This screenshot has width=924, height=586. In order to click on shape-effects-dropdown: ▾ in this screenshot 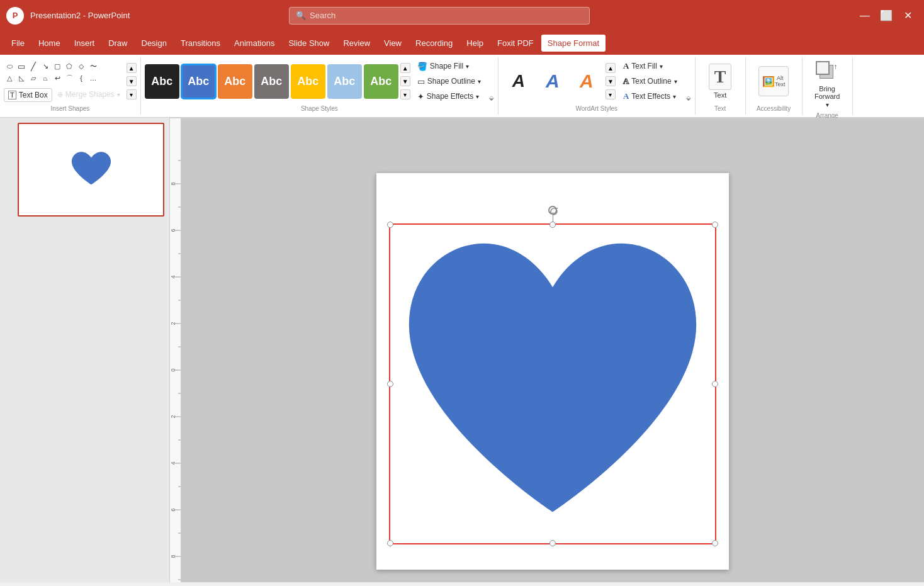, I will do `click(477, 97)`.